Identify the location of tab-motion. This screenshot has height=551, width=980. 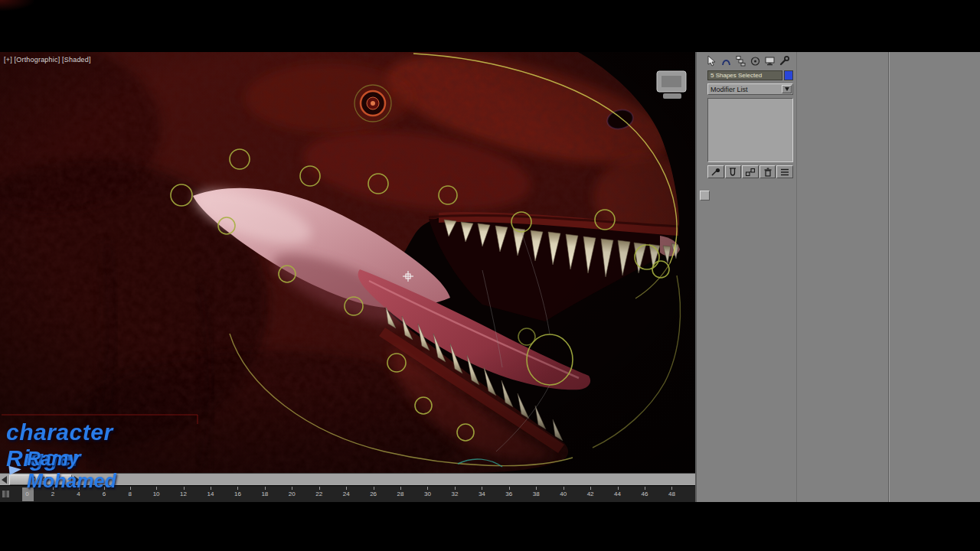
(755, 61).